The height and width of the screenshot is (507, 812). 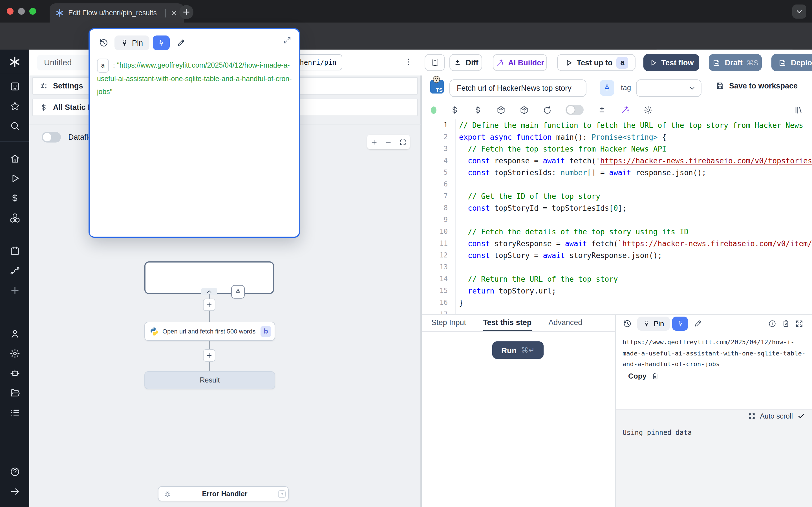 What do you see at coordinates (757, 86) in the screenshot?
I see `save-to-workspace-button: Save to workspace` at bounding box center [757, 86].